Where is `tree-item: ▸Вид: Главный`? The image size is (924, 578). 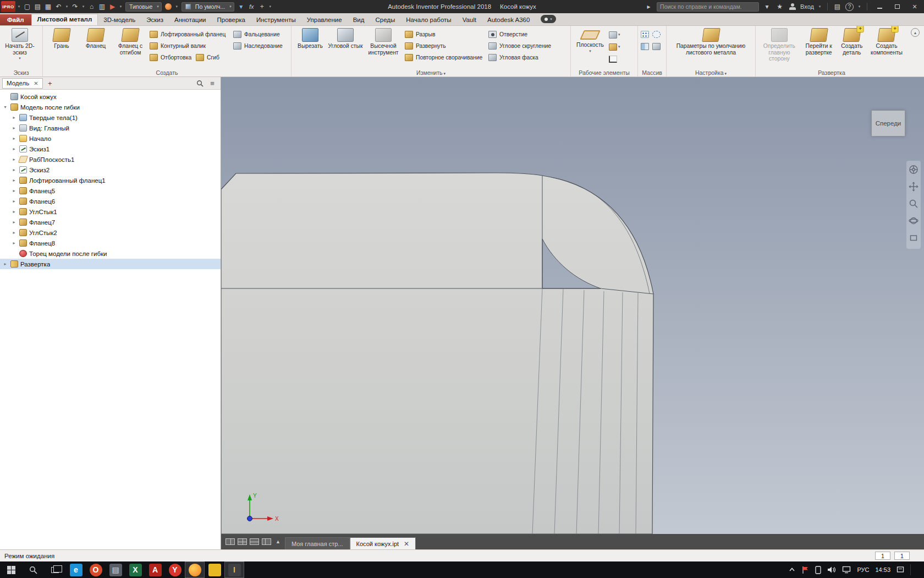 tree-item: ▸Вид: Главный is located at coordinates (110, 128).